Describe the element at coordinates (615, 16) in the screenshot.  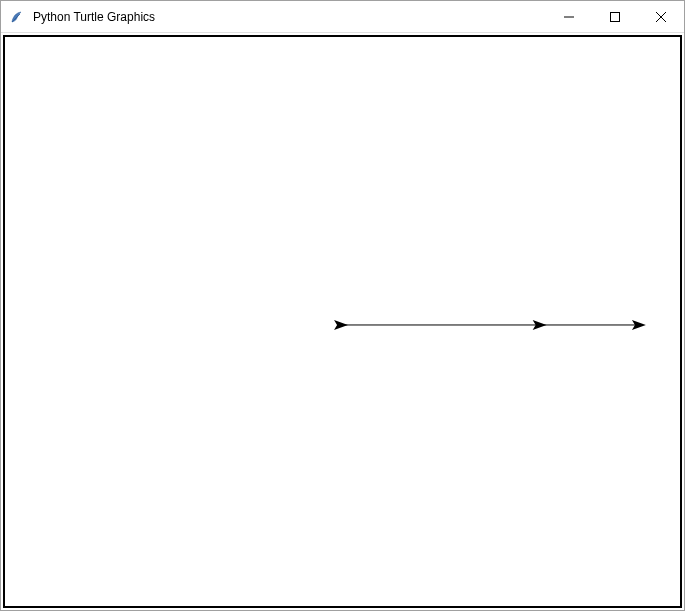
I see `window-controls` at that location.